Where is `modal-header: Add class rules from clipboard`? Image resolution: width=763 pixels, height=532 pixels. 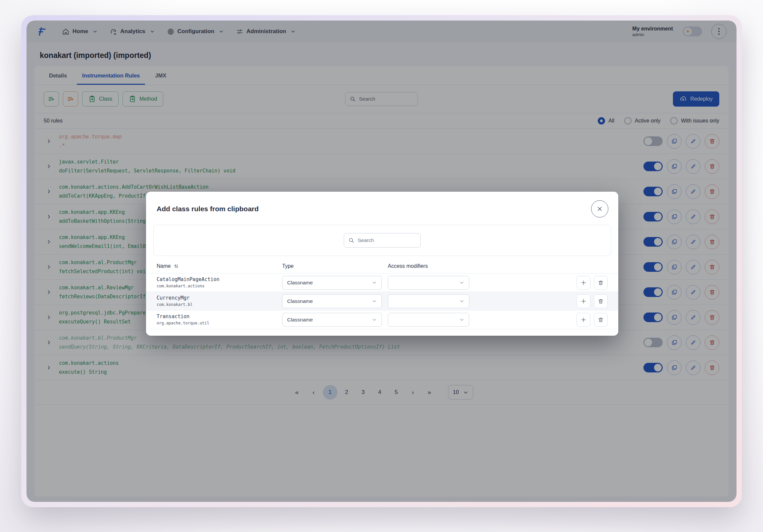
modal-header: Add class rules from clipboard is located at coordinates (382, 206).